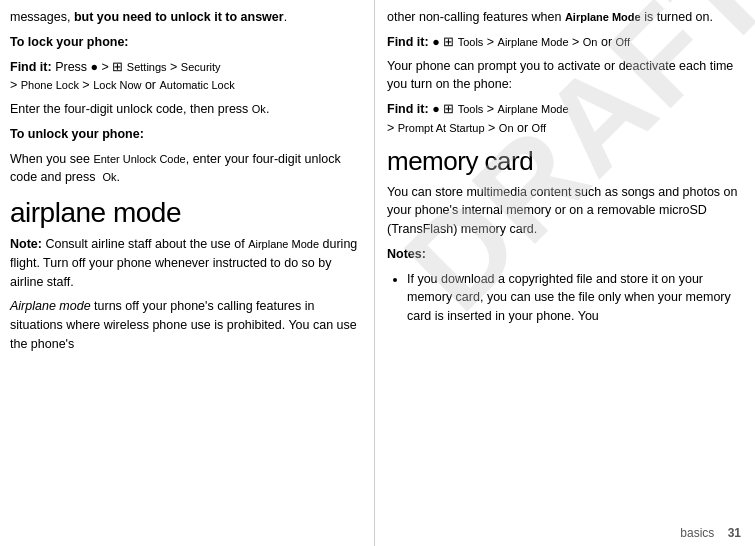  I want to click on intro-end: ., so click(286, 17).